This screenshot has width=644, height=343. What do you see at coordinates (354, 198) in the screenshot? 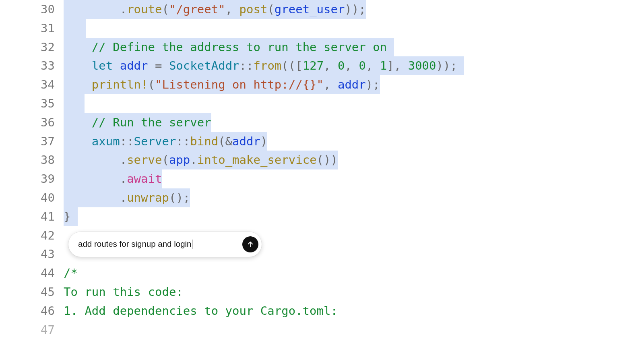
I see `code-line: .unwrap();` at bounding box center [354, 198].